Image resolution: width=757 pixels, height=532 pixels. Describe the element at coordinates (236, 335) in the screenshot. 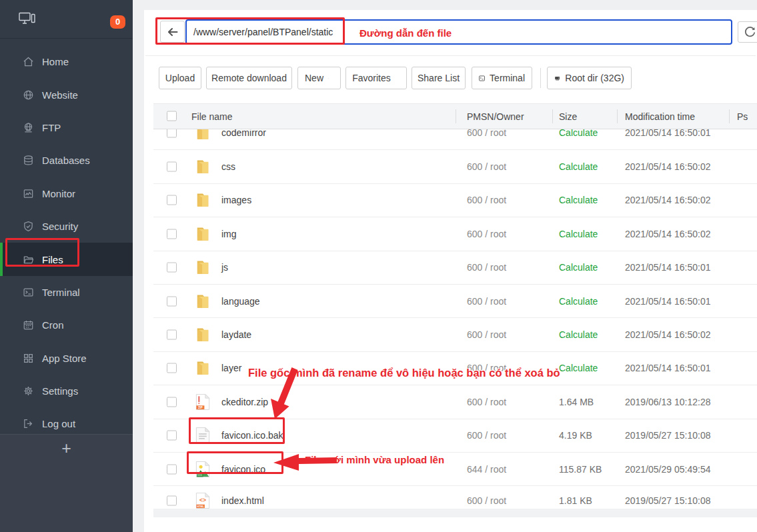

I see `file-name: laydate` at that location.